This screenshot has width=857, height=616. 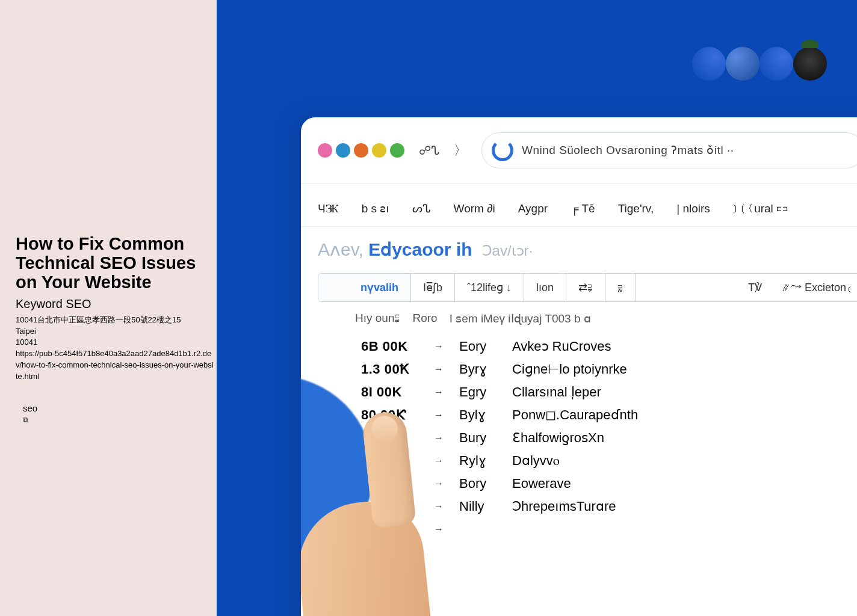 I want to click on green-dot, so click(x=397, y=150).